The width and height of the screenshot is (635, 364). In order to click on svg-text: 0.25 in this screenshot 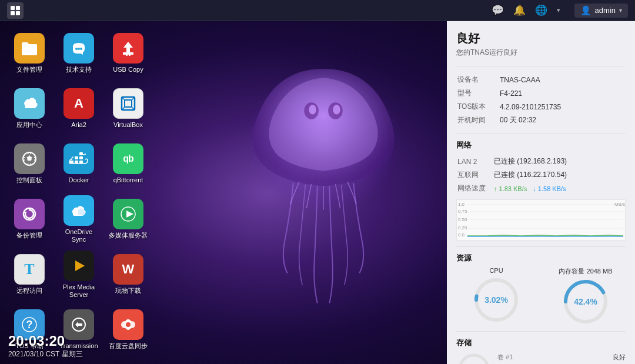, I will do `click(463, 228)`.